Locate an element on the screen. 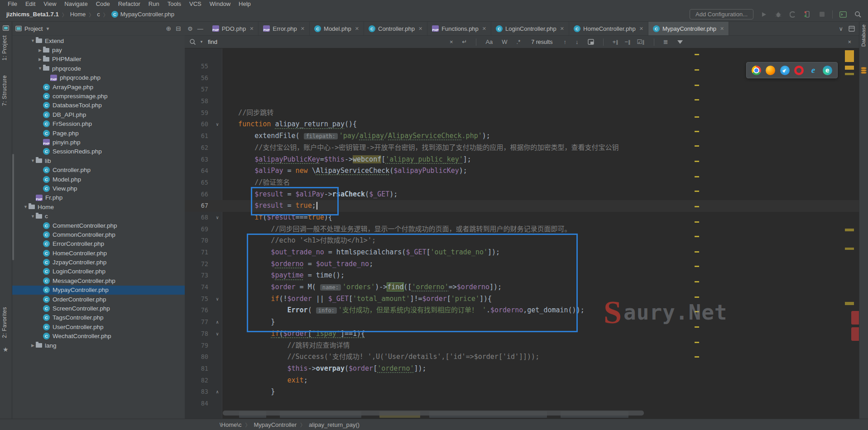 This screenshot has height=430, width=868. project-tree-scrollbar is located at coordinates (13, 207).